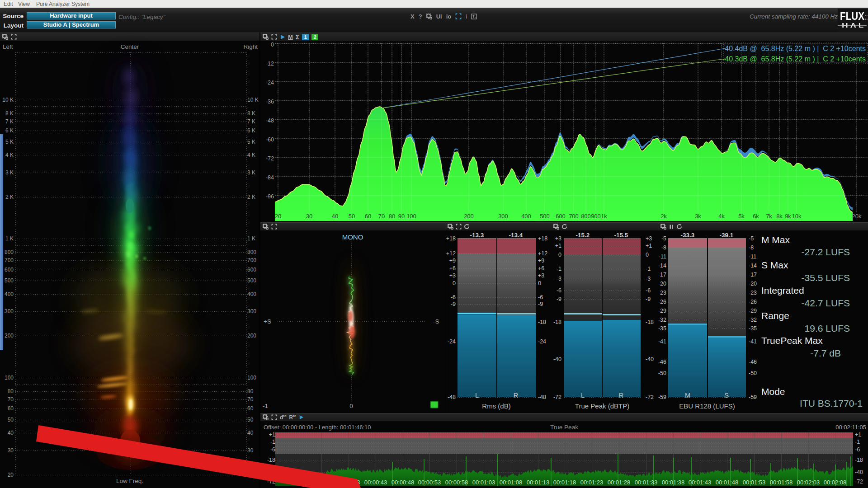 The width and height of the screenshot is (868, 488). I want to click on svg-text: 600, so click(561, 216).